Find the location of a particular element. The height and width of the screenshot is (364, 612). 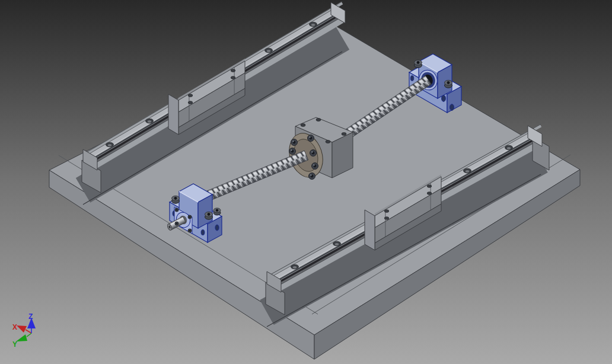

y-axis-label: Y is located at coordinates (15, 344).